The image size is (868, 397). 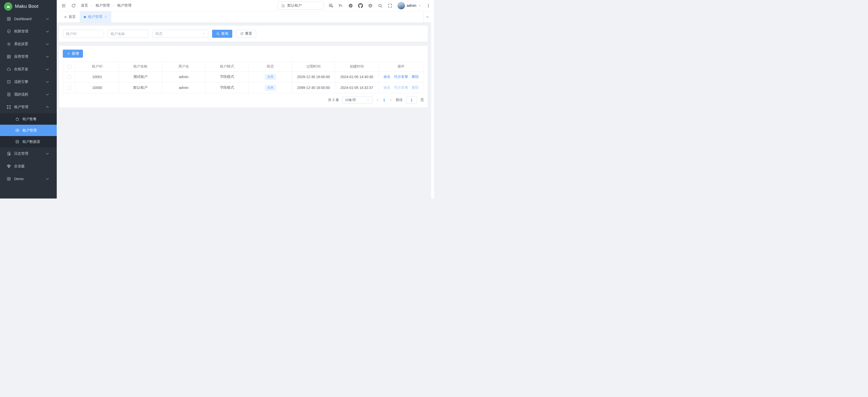 I want to click on action-link: 删除, so click(x=415, y=76).